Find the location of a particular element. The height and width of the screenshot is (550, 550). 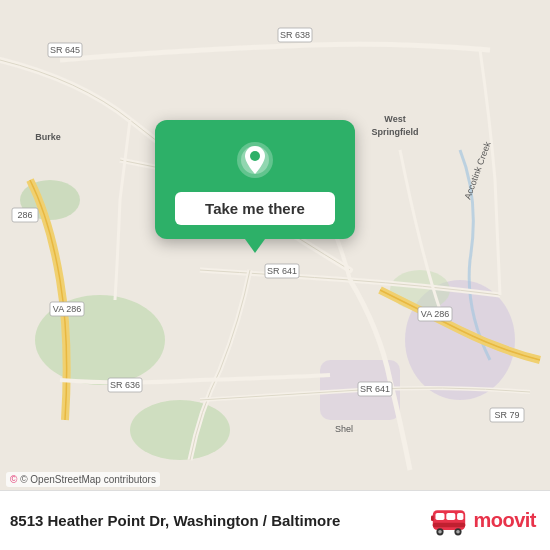

bottom-bar: 8513 Heather Point Dr, Washington / Balt… is located at coordinates (275, 520).